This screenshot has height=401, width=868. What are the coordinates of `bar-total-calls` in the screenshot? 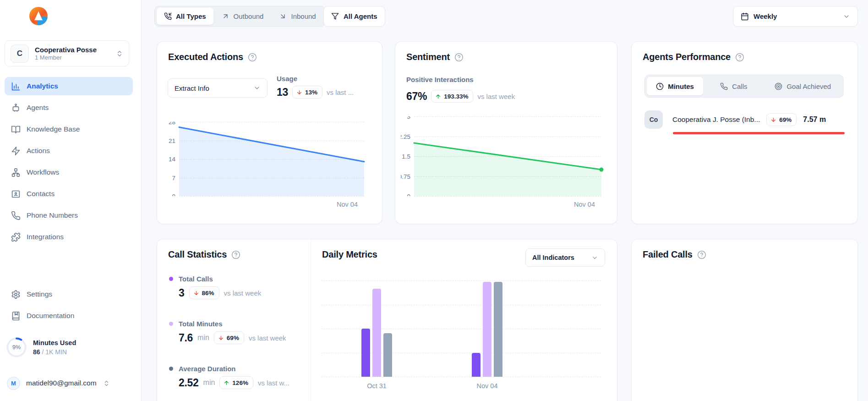 It's located at (476, 365).